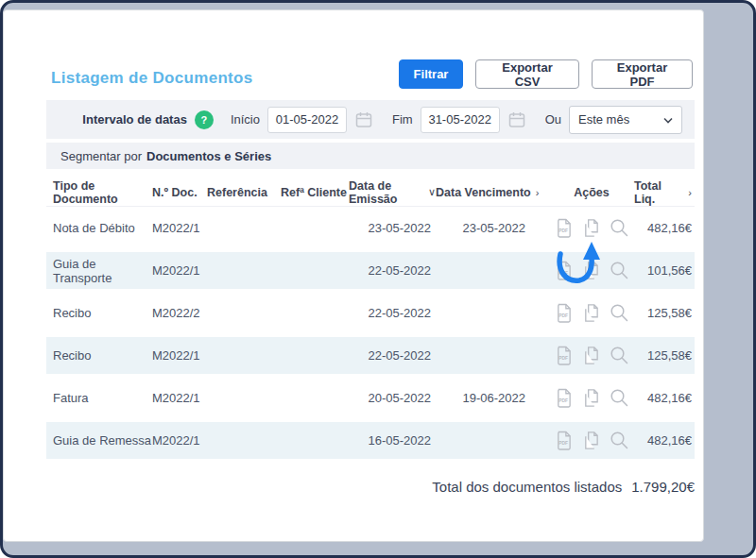 This screenshot has height=558, width=756. Describe the element at coordinates (99, 193) in the screenshot. I see `column-header-1: Tipo de Documento` at that location.